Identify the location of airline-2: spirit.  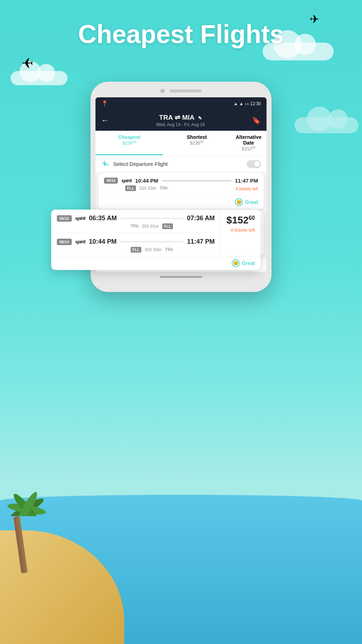
(126, 180).